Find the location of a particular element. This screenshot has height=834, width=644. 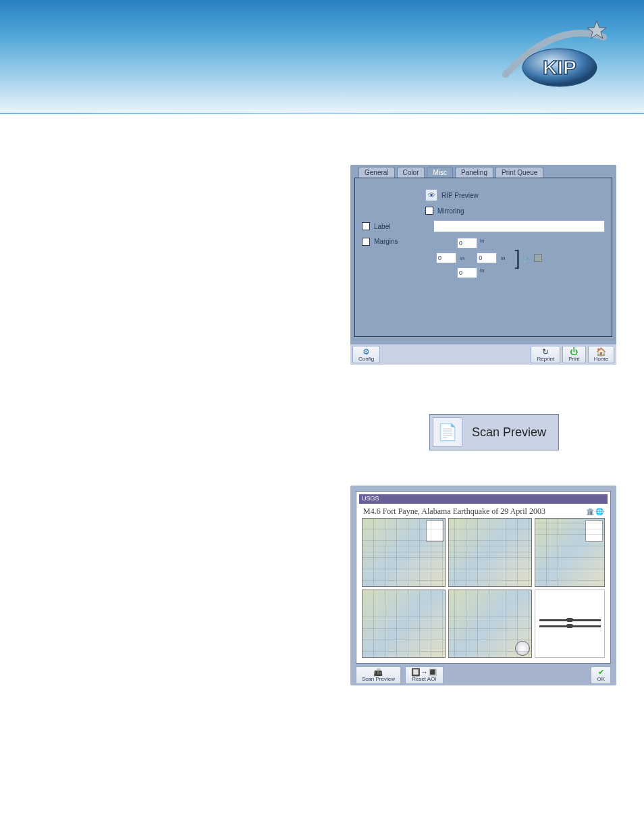

state-map is located at coordinates (490, 624).